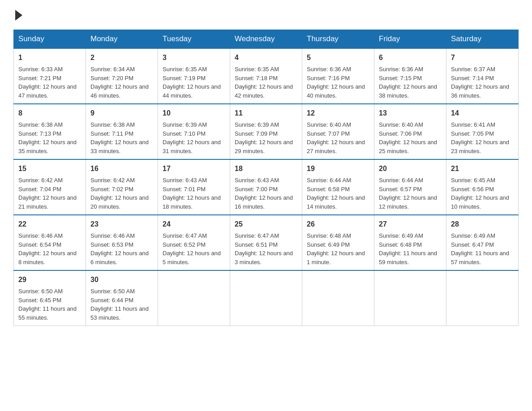 The height and width of the screenshot is (411, 532). Describe the element at coordinates (328, 133) in the screenshot. I see `day-sunset: Sunset: 7:07 PM` at that location.